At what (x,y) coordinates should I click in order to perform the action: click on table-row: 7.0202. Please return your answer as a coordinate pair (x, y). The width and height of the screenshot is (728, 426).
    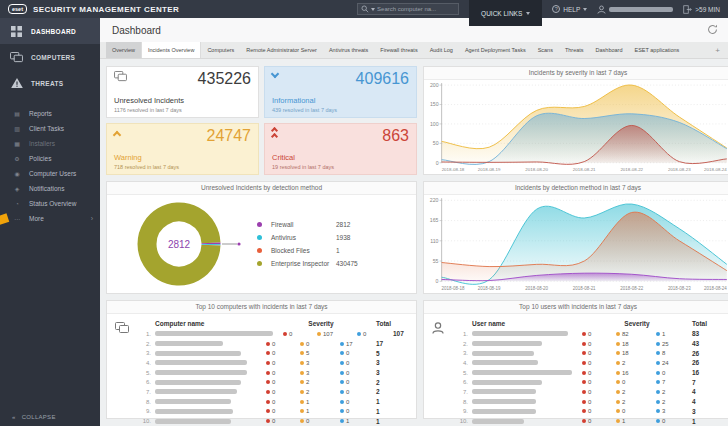
    Looking at the image, I should click on (274, 392).